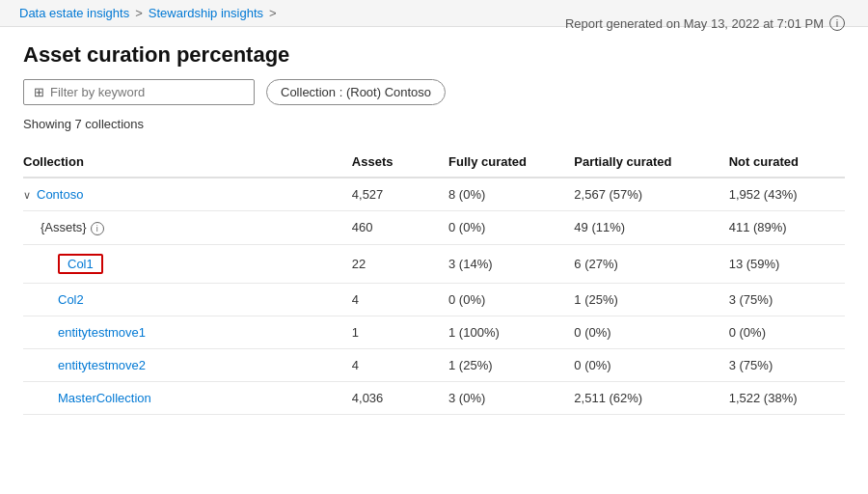 Image resolution: width=868 pixels, height=494 pixels. What do you see at coordinates (434, 228) in the screenshot?
I see `table-row: {Assets}i4600 (0%)49 (11%)411 (89%)` at bounding box center [434, 228].